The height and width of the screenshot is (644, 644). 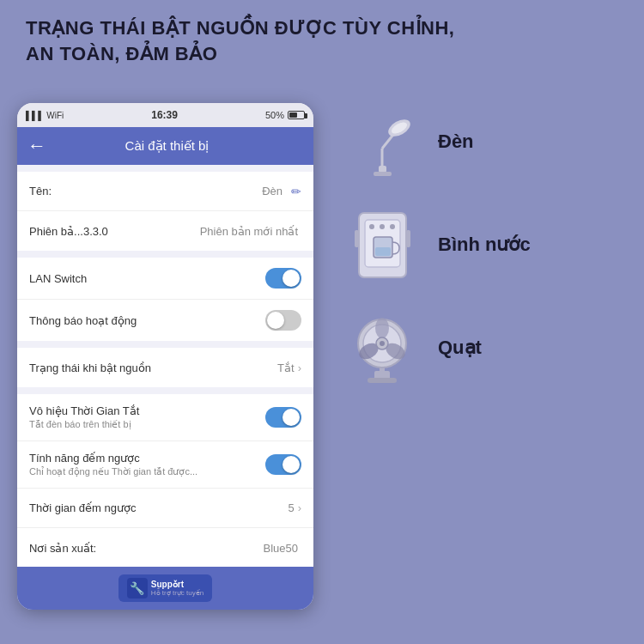 I want to click on label-phienban: Phiên bả...3.3.0, so click(x=115, y=232).